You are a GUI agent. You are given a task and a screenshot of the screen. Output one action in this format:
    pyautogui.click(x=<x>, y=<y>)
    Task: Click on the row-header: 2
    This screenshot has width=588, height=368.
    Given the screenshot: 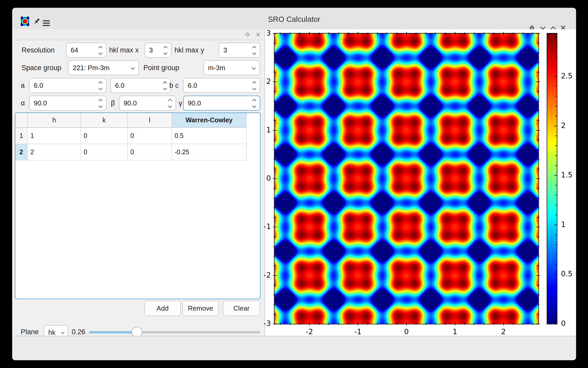 What is the action you would take?
    pyautogui.click(x=22, y=152)
    